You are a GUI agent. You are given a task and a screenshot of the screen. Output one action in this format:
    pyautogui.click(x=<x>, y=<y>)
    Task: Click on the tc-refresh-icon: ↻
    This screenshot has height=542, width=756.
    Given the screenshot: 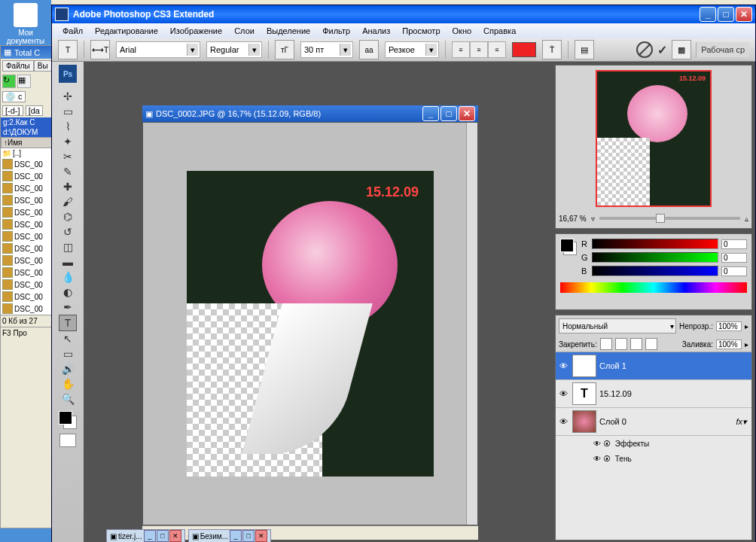 What is the action you would take?
    pyautogui.click(x=9, y=81)
    